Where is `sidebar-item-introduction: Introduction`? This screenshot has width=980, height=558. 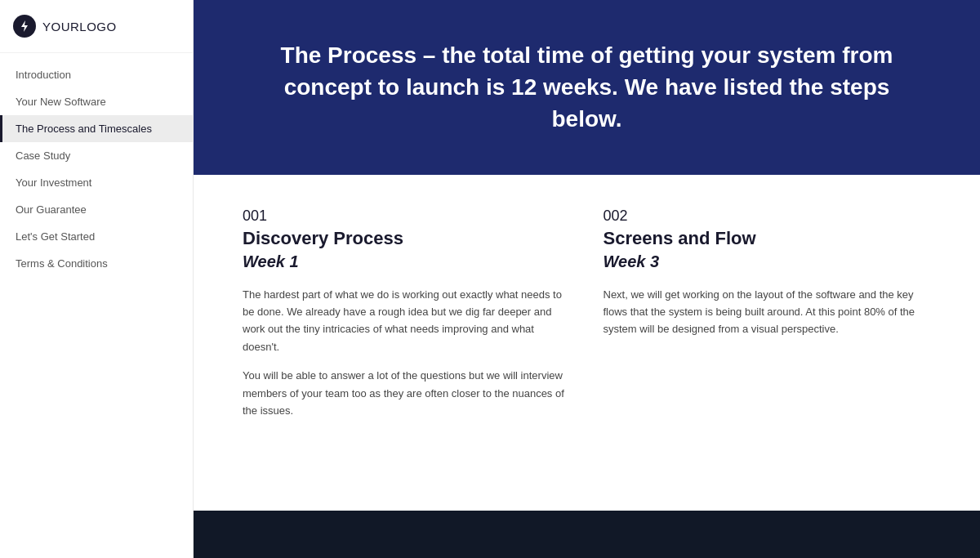 sidebar-item-introduction: Introduction is located at coordinates (96, 75).